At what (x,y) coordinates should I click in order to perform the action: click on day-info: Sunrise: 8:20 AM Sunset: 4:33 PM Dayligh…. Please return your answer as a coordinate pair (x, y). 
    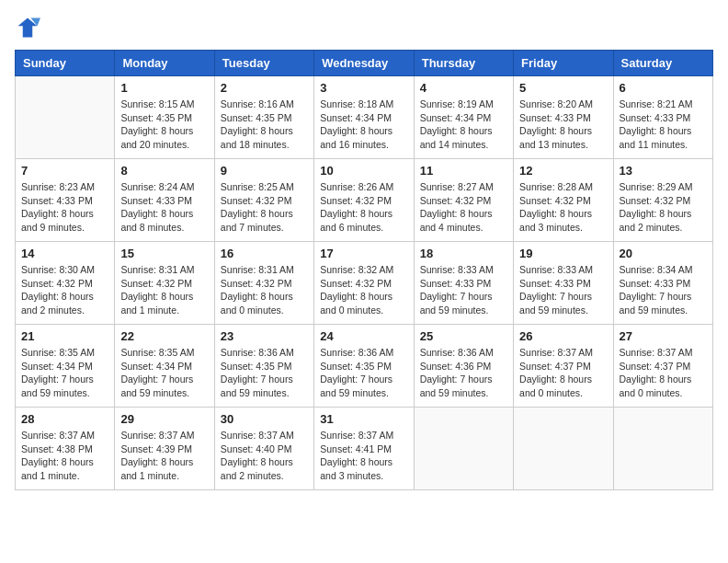
    Looking at the image, I should click on (563, 125).